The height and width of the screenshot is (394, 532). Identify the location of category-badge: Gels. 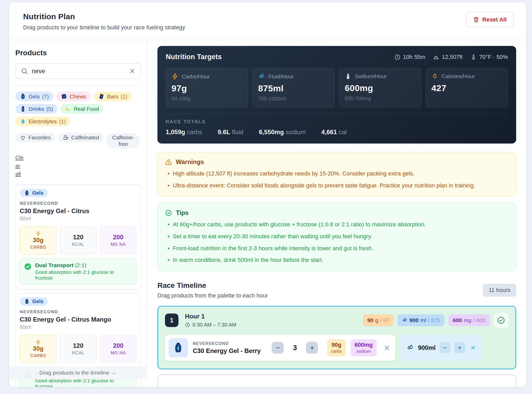
(34, 193).